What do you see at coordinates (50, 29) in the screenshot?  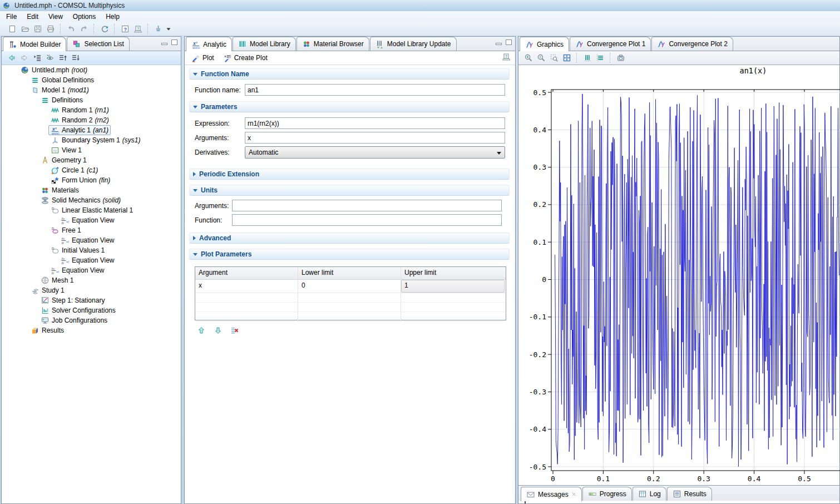 I see `print-button` at bounding box center [50, 29].